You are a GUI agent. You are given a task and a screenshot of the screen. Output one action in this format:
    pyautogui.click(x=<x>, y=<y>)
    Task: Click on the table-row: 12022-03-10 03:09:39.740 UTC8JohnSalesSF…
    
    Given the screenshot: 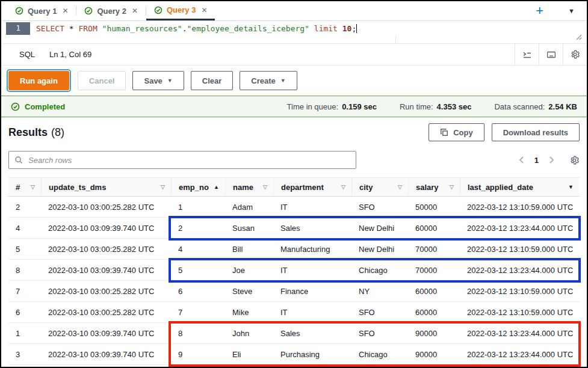 What is the action you would take?
    pyautogui.click(x=294, y=333)
    